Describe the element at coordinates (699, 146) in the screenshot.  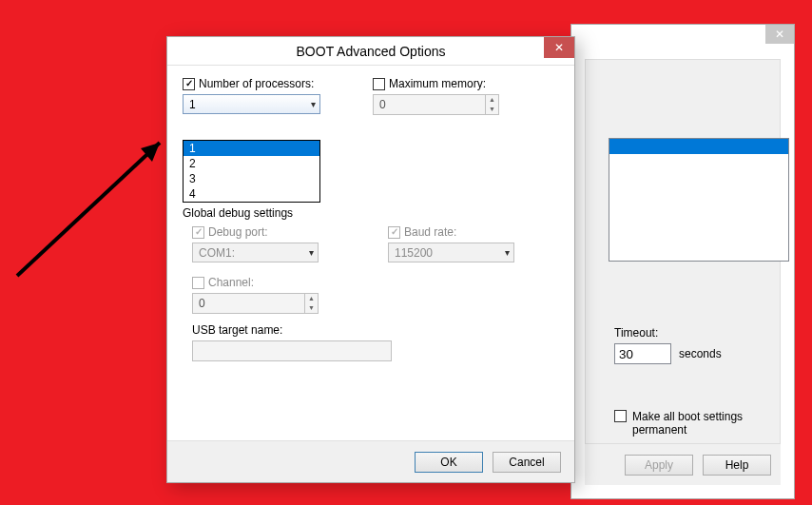
I see `os-list-selected-row` at that location.